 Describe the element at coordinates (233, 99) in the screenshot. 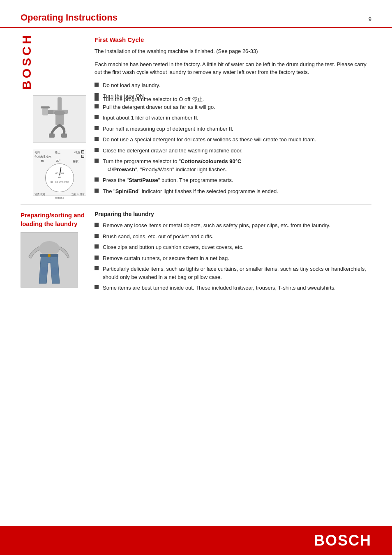

I see `last-bullet-item: Turn the programme selector to O off 停止.` at that location.